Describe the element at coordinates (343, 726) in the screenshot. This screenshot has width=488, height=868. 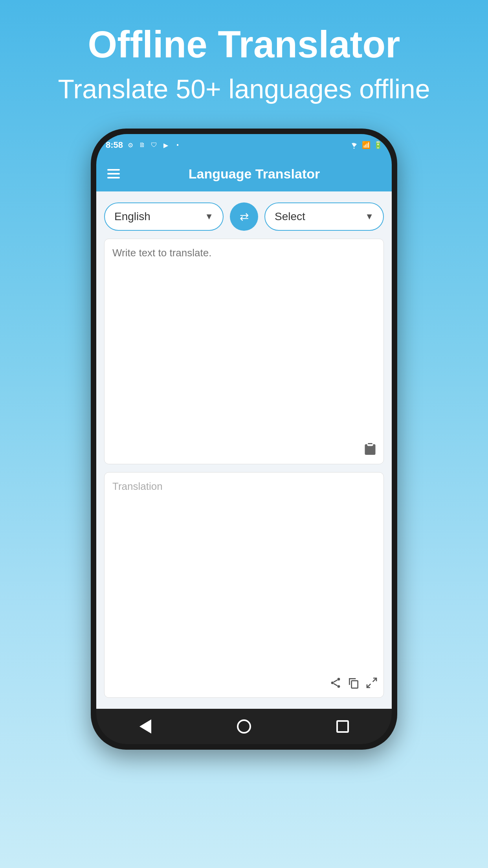
I see `recents-icon` at that location.